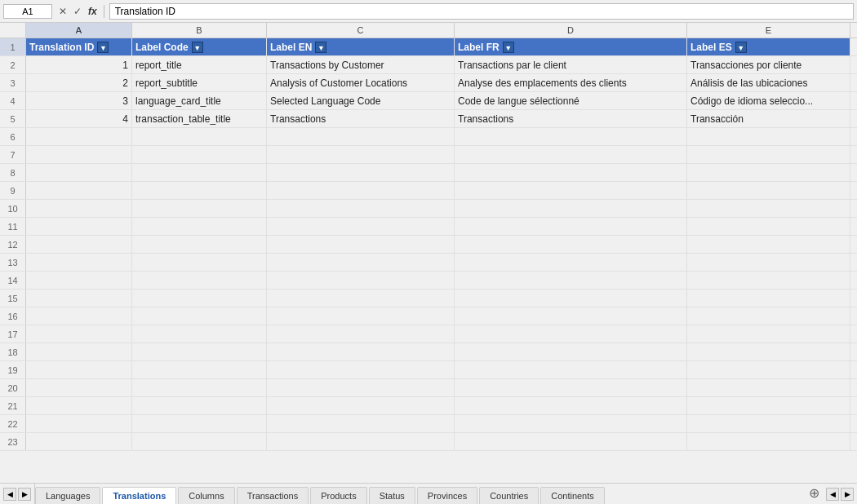  What do you see at coordinates (79, 47) in the screenshot?
I see `header-cell-A: Translation ID▼` at bounding box center [79, 47].